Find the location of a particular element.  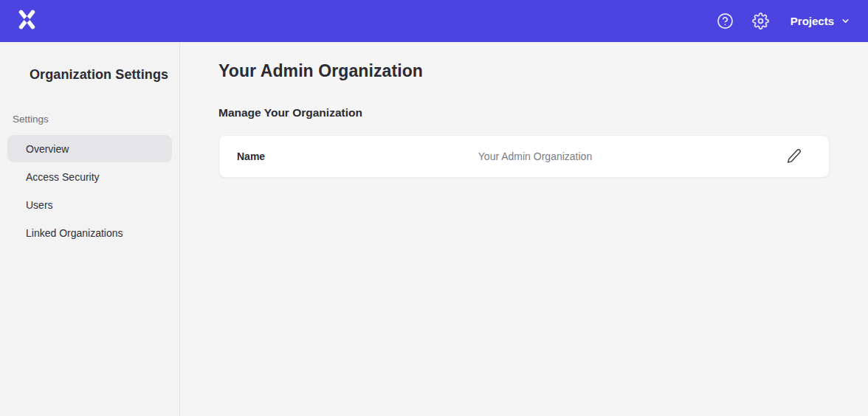

section-title: Manage Your Organization is located at coordinates (524, 113).